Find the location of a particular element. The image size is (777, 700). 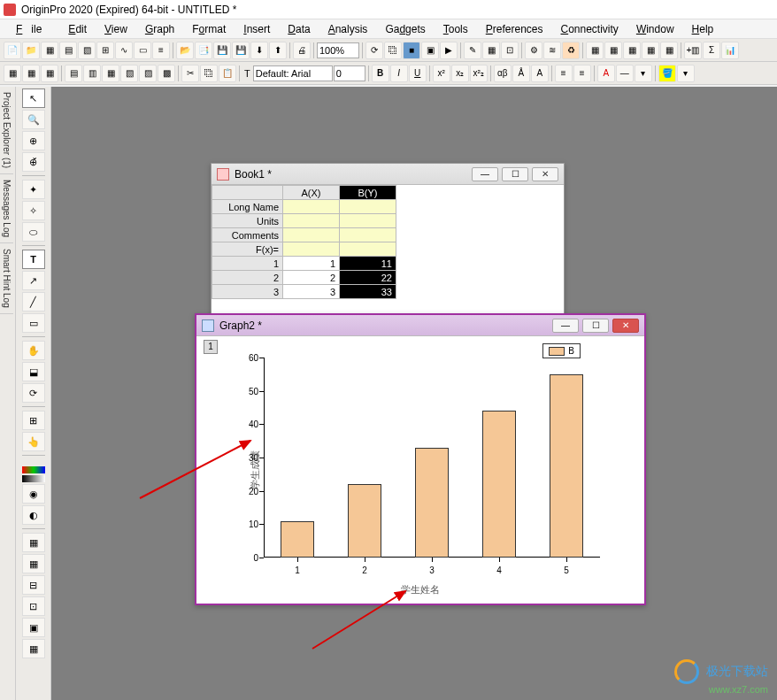

graph-close-button: ✕ is located at coordinates (626, 326).